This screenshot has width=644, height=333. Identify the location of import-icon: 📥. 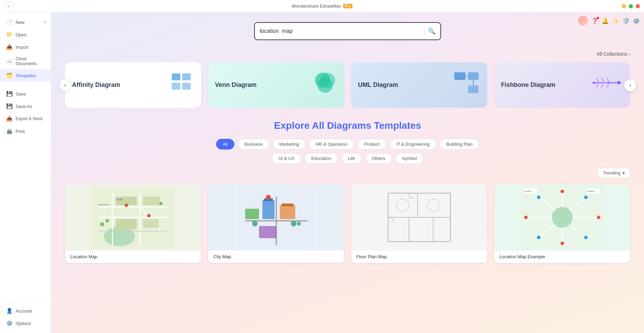
(10, 47).